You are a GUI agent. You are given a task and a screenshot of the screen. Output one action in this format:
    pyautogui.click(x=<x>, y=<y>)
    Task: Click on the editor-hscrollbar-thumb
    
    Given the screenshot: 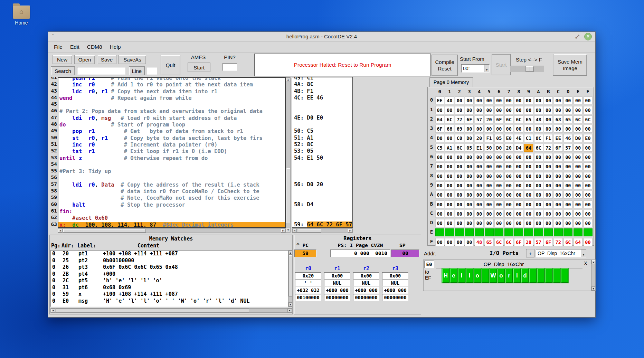 What is the action you would take?
    pyautogui.click(x=104, y=231)
    